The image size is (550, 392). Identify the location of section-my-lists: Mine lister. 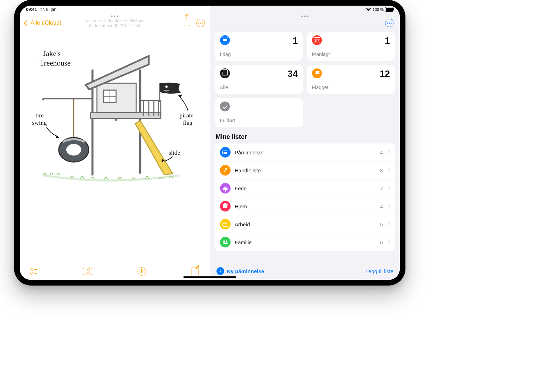
(305, 135).